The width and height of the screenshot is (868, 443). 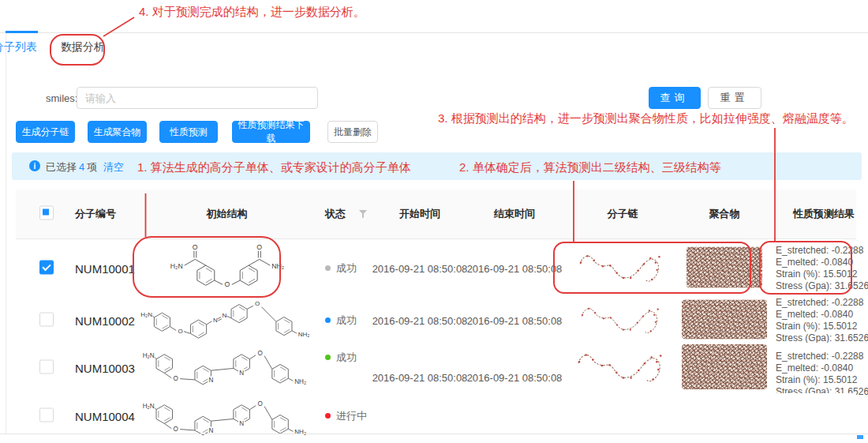 I want to click on smiles-input, so click(x=197, y=98).